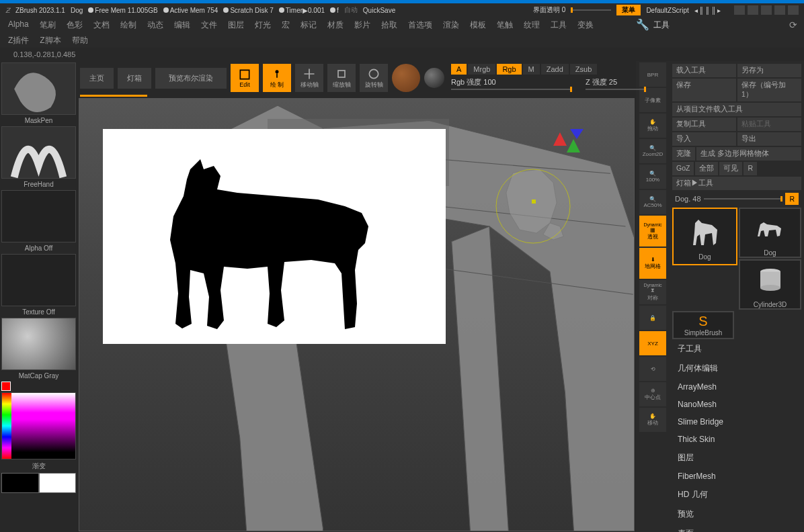 Image resolution: width=804 pixels, height=532 pixels. Describe the element at coordinates (737, 515) in the screenshot. I see `acc-preview: 预览` at that location.